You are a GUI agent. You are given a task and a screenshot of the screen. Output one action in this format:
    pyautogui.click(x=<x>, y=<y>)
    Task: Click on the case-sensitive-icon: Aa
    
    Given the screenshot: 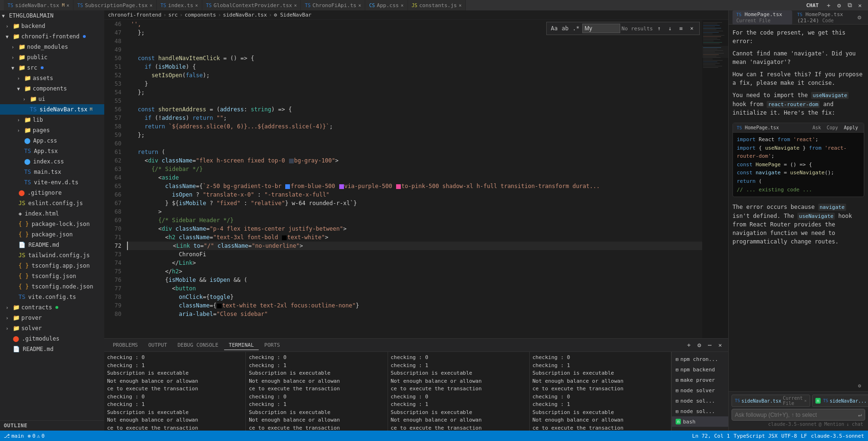 What is the action you would take?
    pyautogui.click(x=554, y=28)
    